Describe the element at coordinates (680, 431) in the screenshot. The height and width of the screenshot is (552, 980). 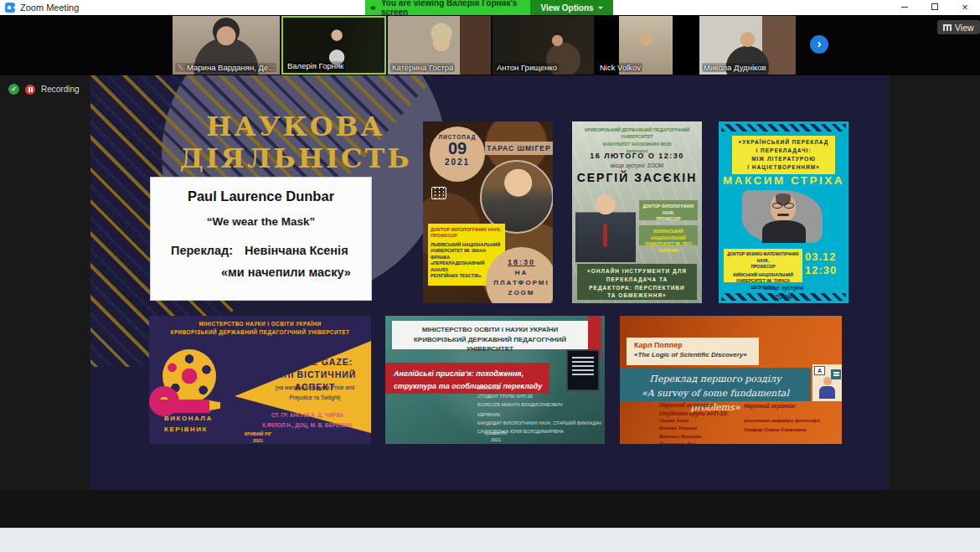
I see `poster-team-names: Чирва Анна Ковчан Тетяна Вотчал Микита П…` at that location.